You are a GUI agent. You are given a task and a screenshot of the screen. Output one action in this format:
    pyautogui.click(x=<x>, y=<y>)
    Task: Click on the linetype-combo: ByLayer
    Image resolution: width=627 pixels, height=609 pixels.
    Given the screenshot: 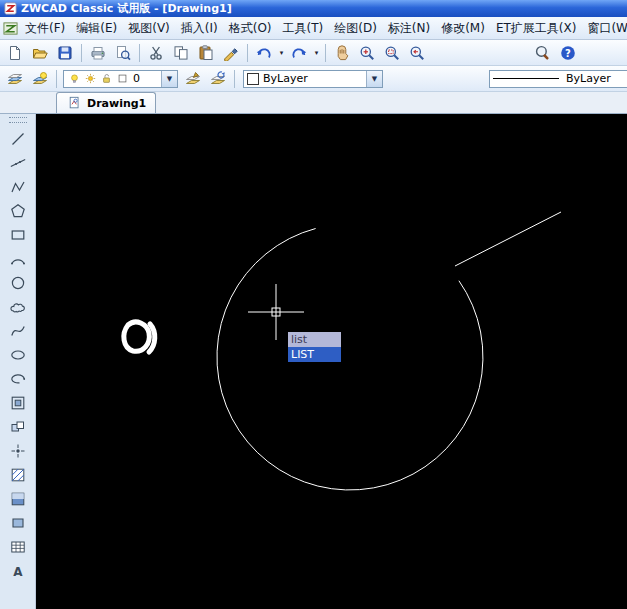 What is the action you would take?
    pyautogui.click(x=558, y=79)
    